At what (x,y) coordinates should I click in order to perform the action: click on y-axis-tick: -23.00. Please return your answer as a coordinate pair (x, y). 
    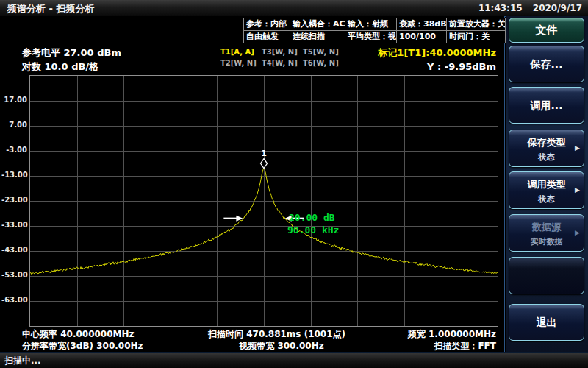
    Looking at the image, I should click on (15, 200).